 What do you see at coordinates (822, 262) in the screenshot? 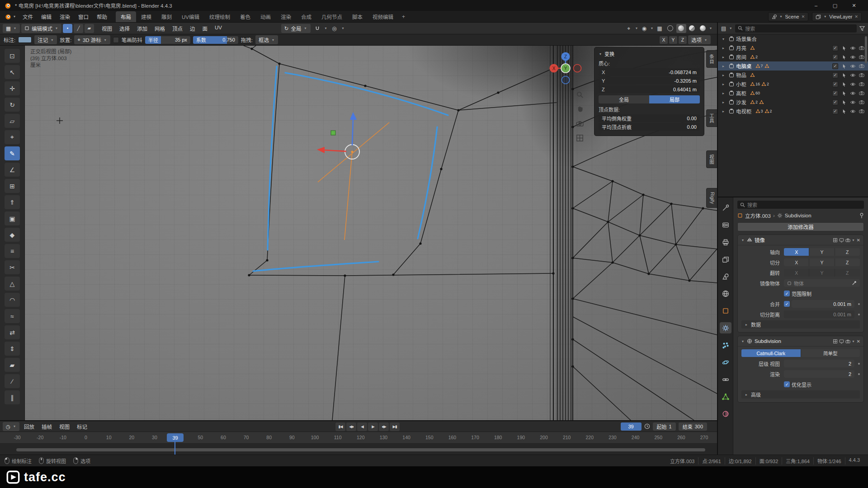
I see `bisect-y-button: Y` at bounding box center [822, 262].